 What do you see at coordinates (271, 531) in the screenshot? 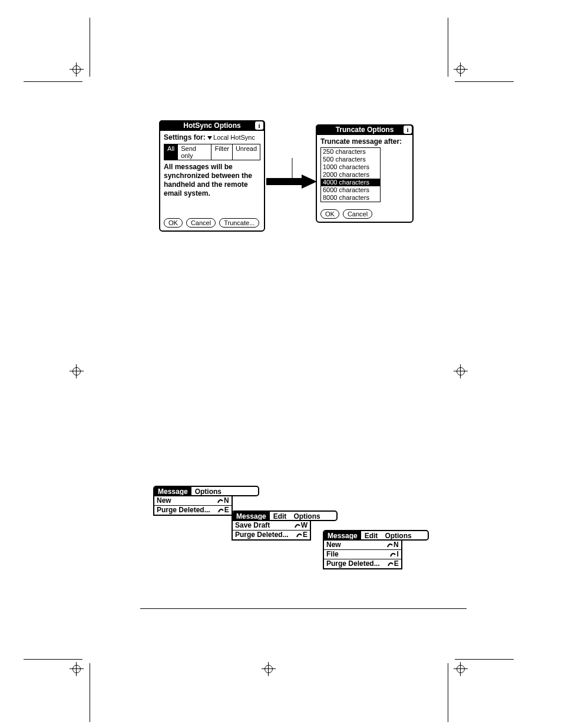
I see `menu-dropdown: Save Draft W Purge Deleted... E` at bounding box center [271, 531].